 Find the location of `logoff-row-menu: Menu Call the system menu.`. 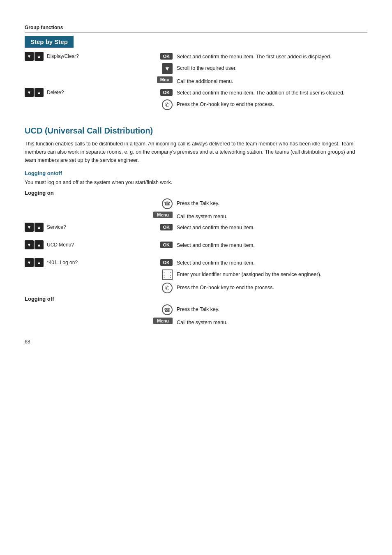

logoff-row-menu: Menu Call the system menu. is located at coordinates (196, 322).